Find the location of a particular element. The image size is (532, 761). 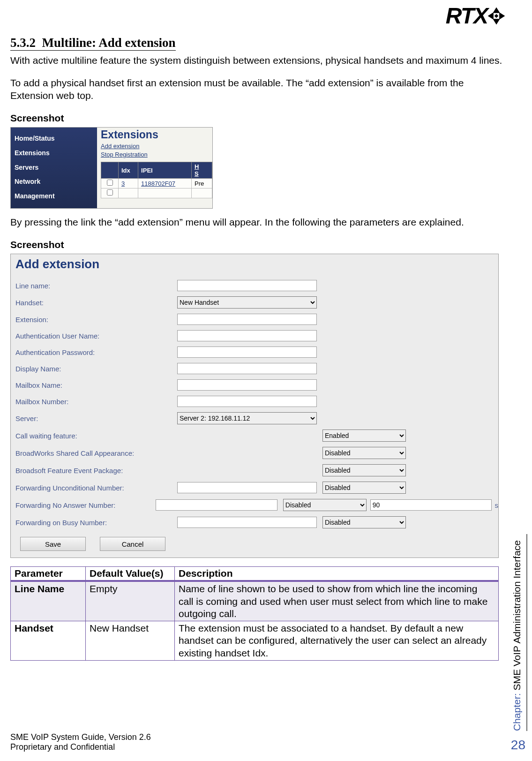

footer: SME VoIP System Guide, Version 2.6 Propr… is located at coordinates (81, 743).